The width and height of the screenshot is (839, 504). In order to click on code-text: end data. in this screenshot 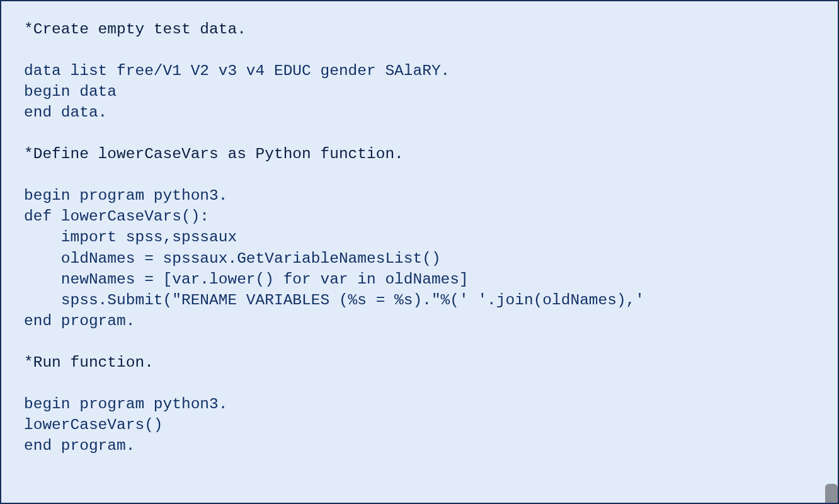, I will do `click(420, 112)`.